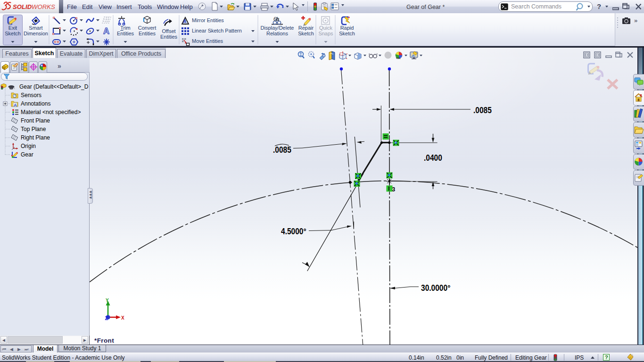 The height and width of the screenshot is (362, 644). Describe the element at coordinates (147, 28) in the screenshot. I see `svg-text: Convert` at that location.